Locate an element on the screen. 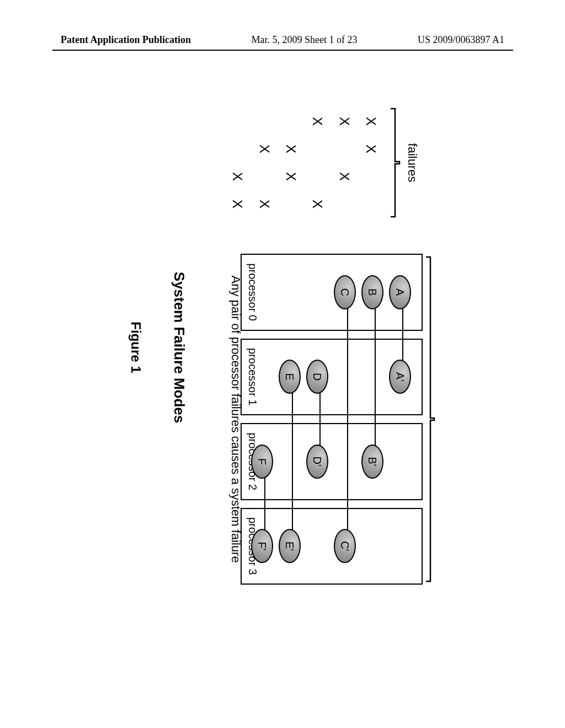 The width and height of the screenshot is (565, 728). figure-number: Figure 1 is located at coordinates (136, 347).